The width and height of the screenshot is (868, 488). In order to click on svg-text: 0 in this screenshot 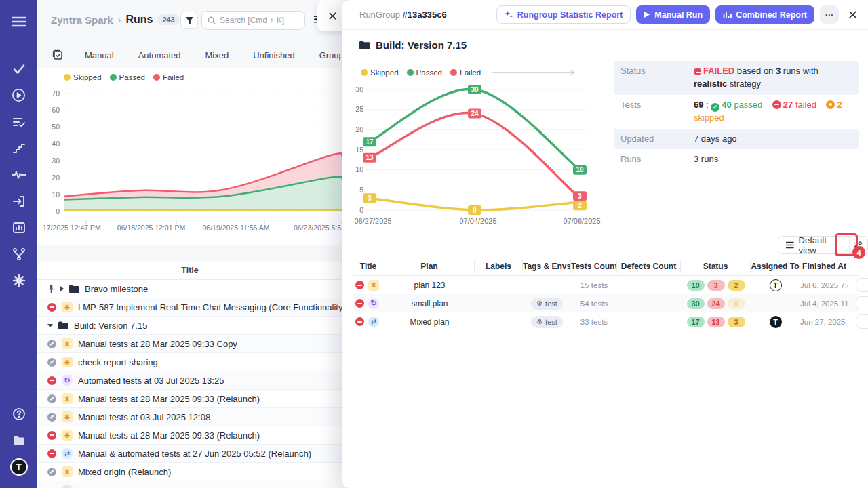, I will do `click(361, 210)`.